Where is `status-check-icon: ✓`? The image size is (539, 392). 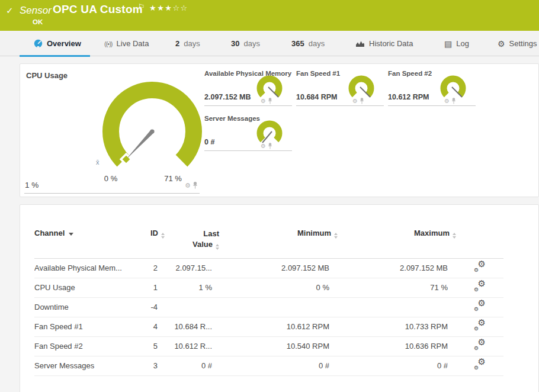
status-check-icon: ✓ is located at coordinates (9, 11).